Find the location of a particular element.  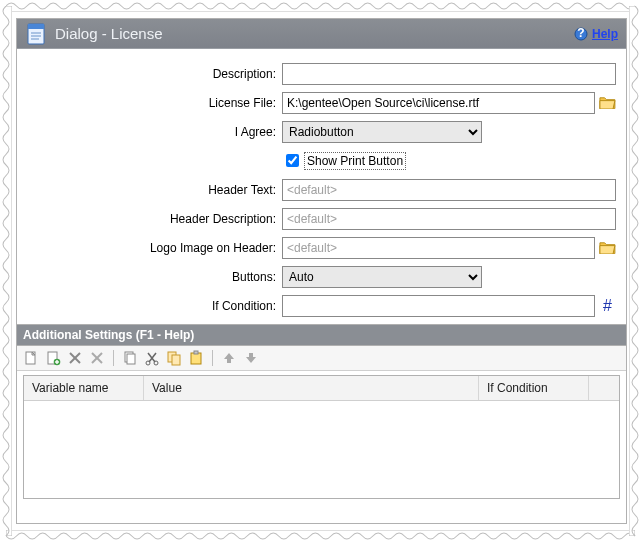

row-i-agree: I Agree: Radiobutton is located at coordinates (322, 132).